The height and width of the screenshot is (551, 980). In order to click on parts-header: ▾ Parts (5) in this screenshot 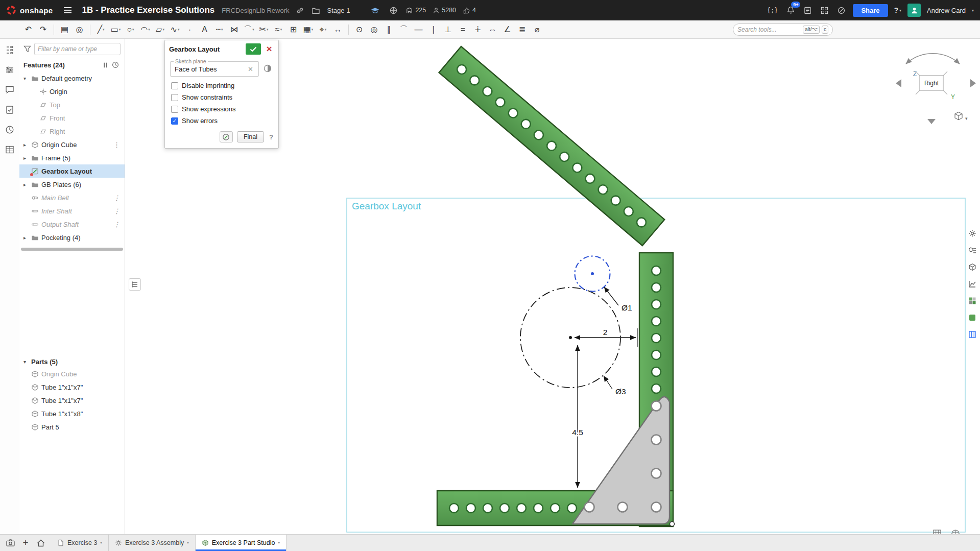, I will do `click(72, 362)`.